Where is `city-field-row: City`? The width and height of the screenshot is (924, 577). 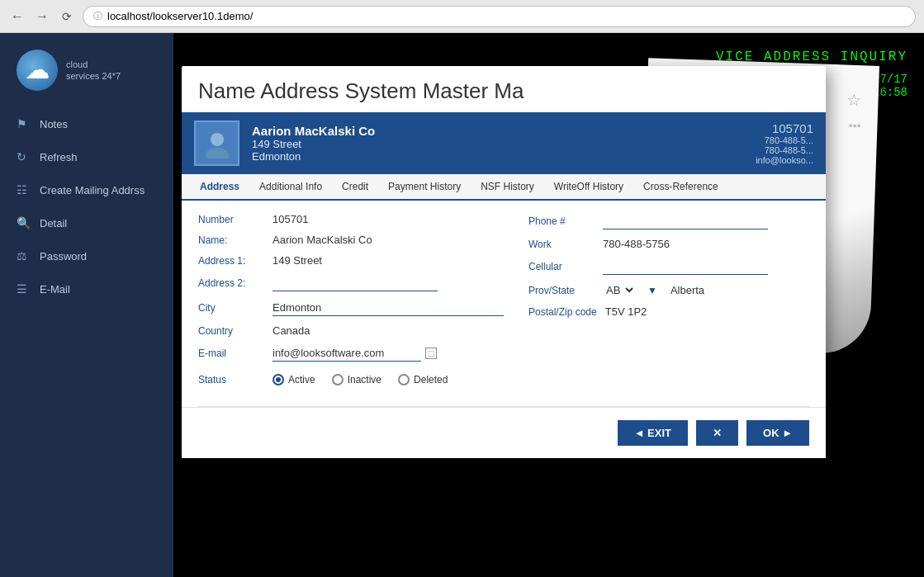 city-field-row: City is located at coordinates (351, 308).